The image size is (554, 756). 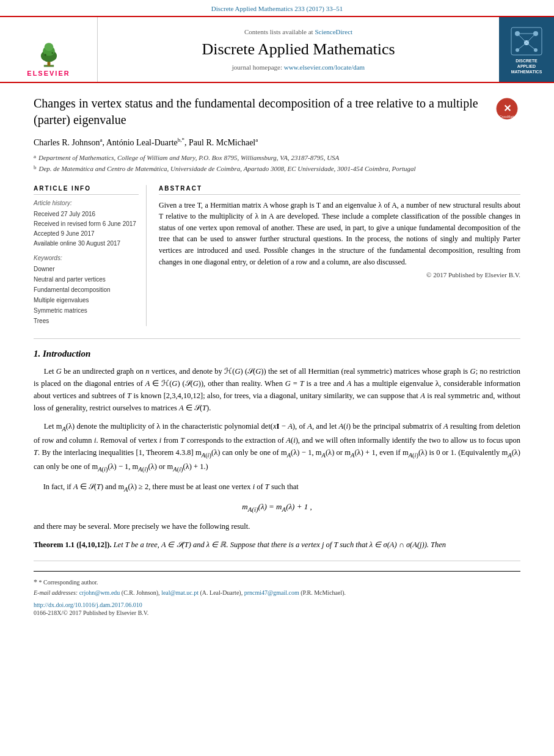 What do you see at coordinates (277, 158) in the screenshot?
I see `affil-line-a: a Department of Mathematics, College of …` at bounding box center [277, 158].